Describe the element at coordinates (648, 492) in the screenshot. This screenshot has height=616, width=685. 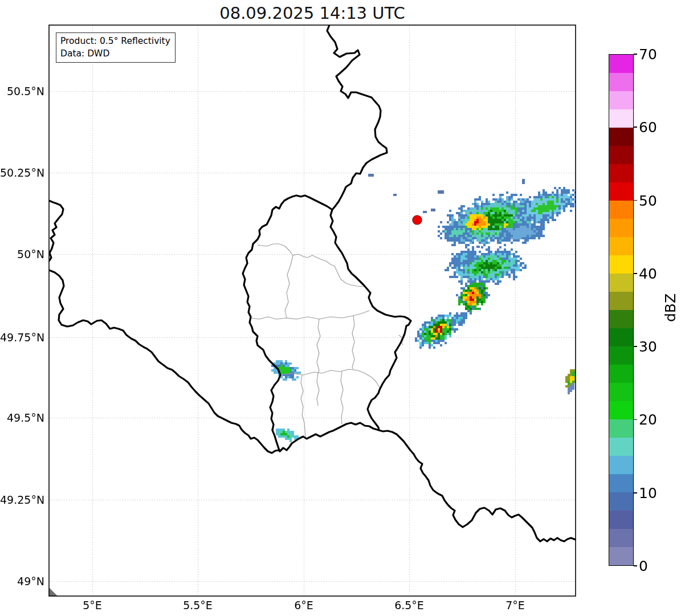
I see `colorbar-tick-label: 10` at that location.